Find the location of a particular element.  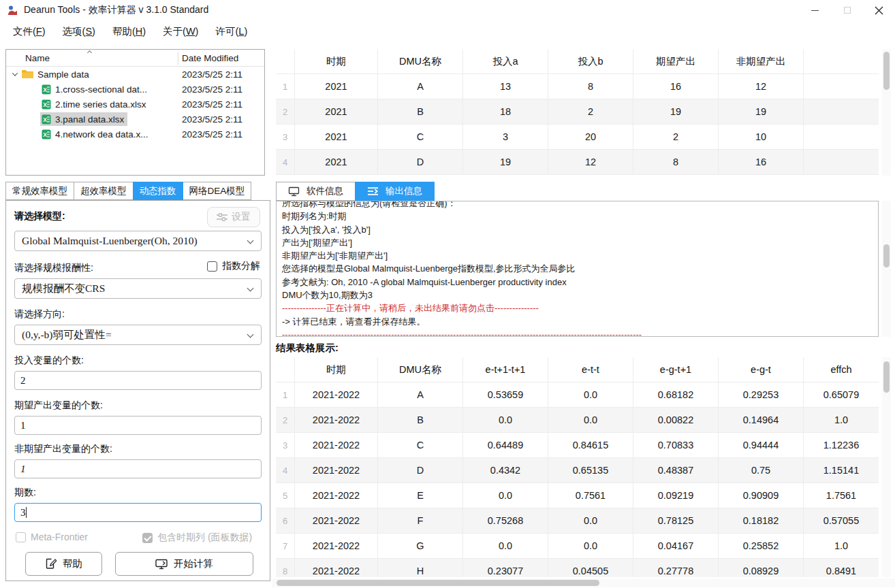

direction-label: 请选择方向: is located at coordinates (40, 314).